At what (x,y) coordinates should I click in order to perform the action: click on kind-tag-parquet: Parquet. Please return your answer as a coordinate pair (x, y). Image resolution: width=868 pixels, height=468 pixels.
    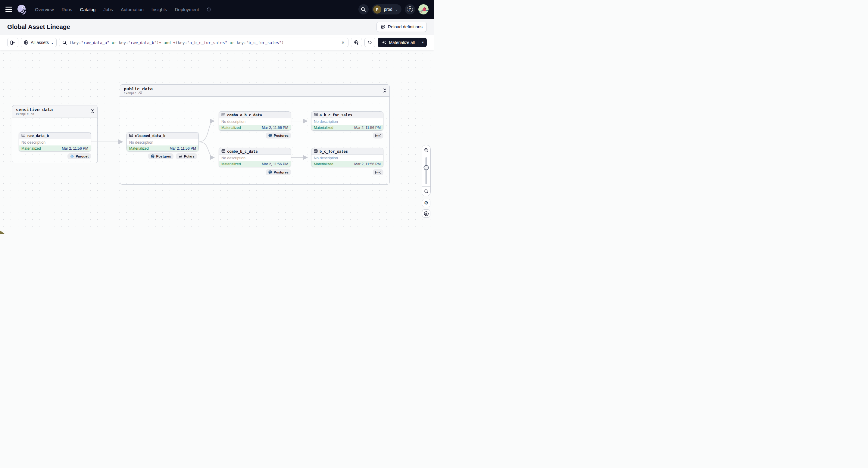
    Looking at the image, I should click on (79, 156).